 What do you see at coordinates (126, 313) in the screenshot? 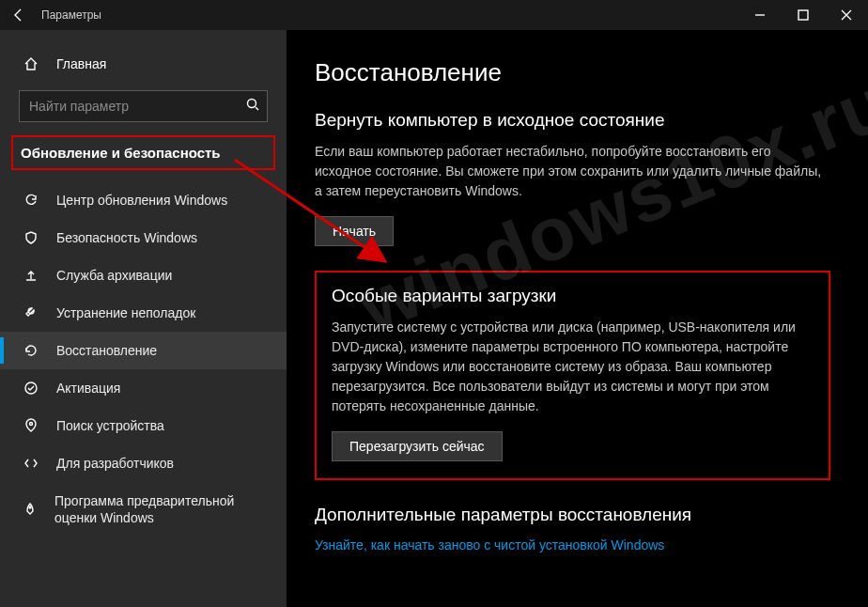
I see `sidebar-item-label: Устранение неполадок` at bounding box center [126, 313].